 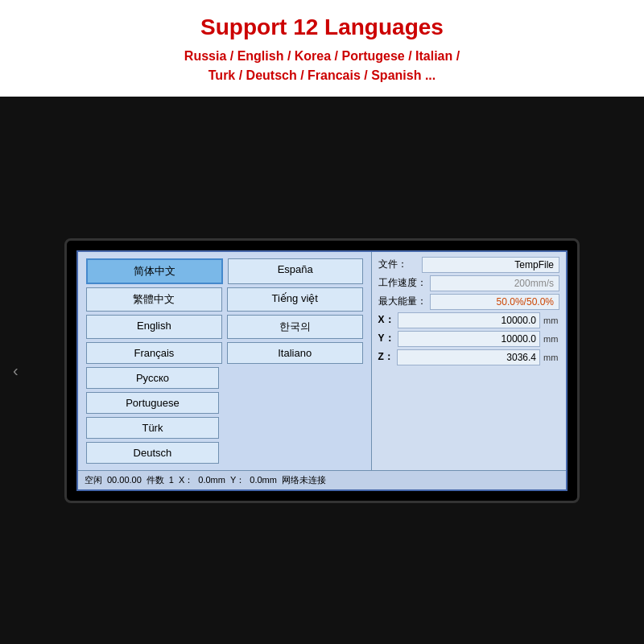 What do you see at coordinates (153, 428) in the screenshot?
I see `lang-btn-turkish: Türk` at bounding box center [153, 428].